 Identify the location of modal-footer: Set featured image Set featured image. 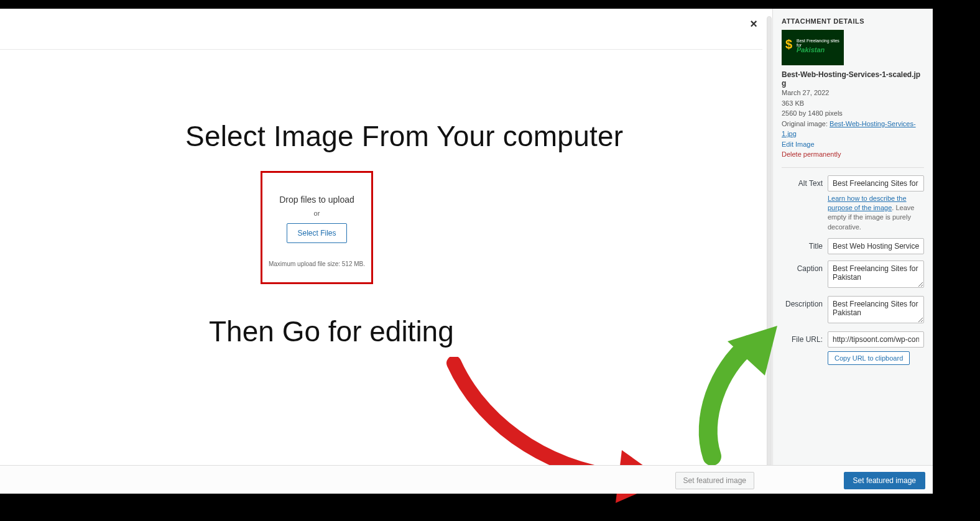
(466, 479).